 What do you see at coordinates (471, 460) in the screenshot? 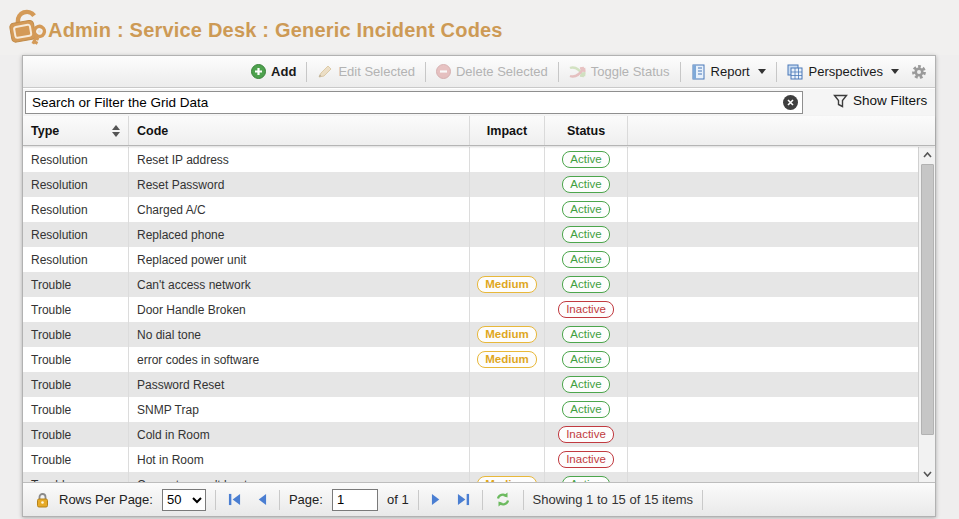
I see `table-row: Trouble Hot in Room Inactive` at bounding box center [471, 460].